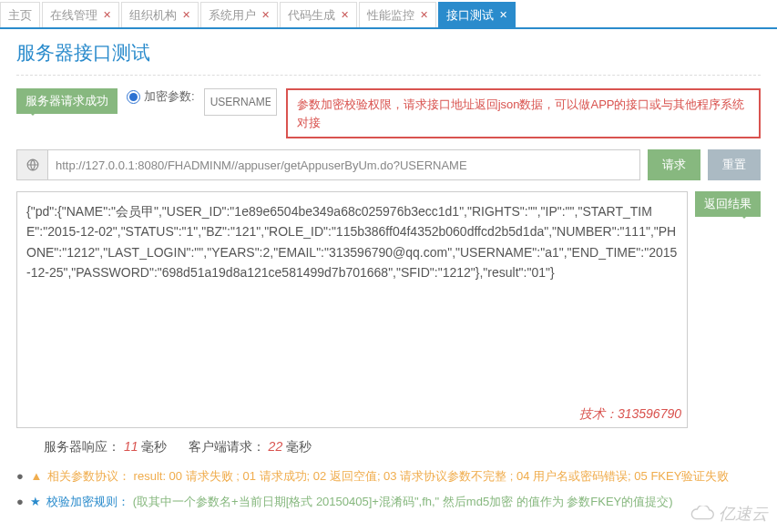 The image size is (777, 532). Describe the element at coordinates (397, 15) in the screenshot. I see `tab-perf: 性能监控✕` at that location.